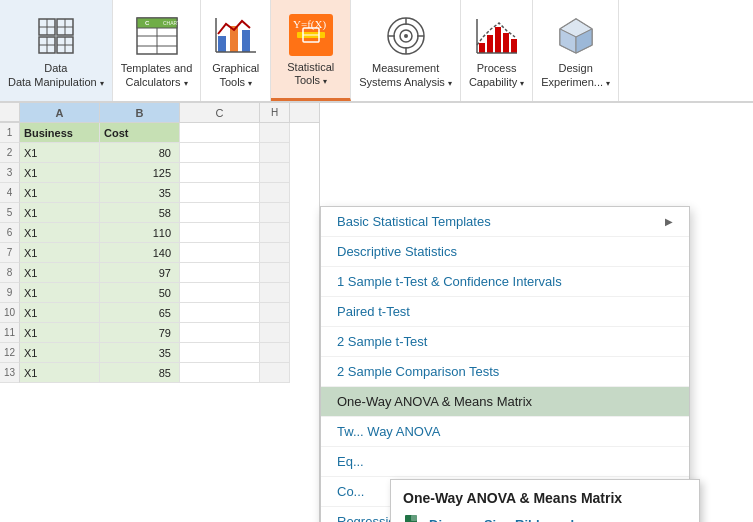  I want to click on measurement-label: MeasurementSystems Analysis ▾, so click(406, 75).